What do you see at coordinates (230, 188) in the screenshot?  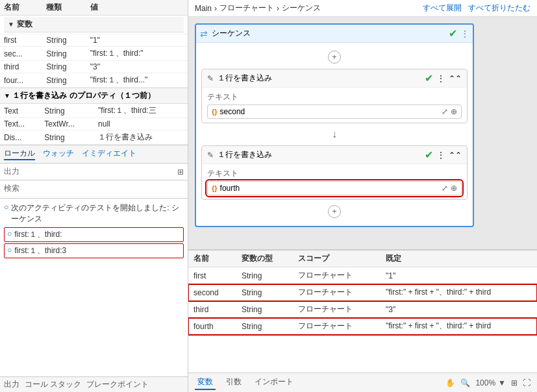 I see `field-value-2: fourth` at bounding box center [230, 188].